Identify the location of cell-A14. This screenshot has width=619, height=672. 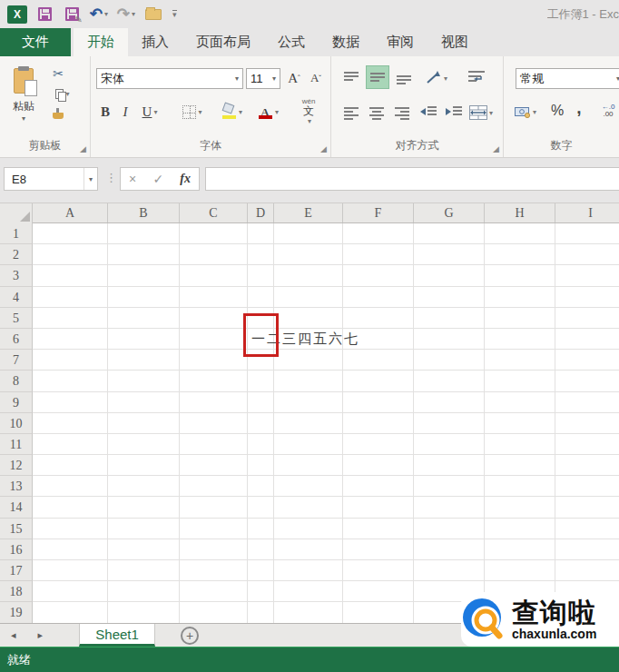
(71, 507).